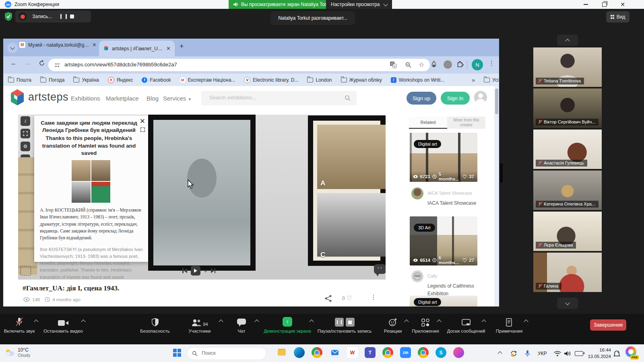 The height and width of the screenshot is (362, 644). Describe the element at coordinates (58, 45) in the screenshot. I see `tab-gmail: M Музей - nataliya.torkut@gmail ✕` at that location.